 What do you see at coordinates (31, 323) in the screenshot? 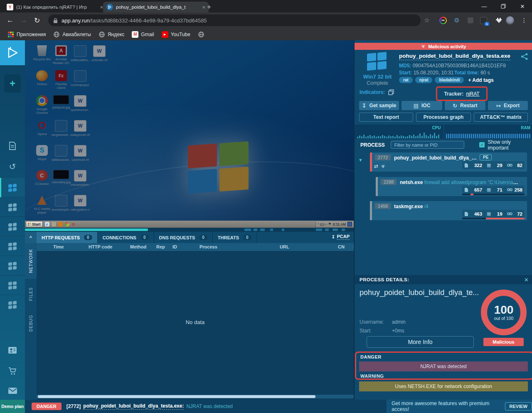
I see `tab-debug: DEBUG` at bounding box center [31, 323].